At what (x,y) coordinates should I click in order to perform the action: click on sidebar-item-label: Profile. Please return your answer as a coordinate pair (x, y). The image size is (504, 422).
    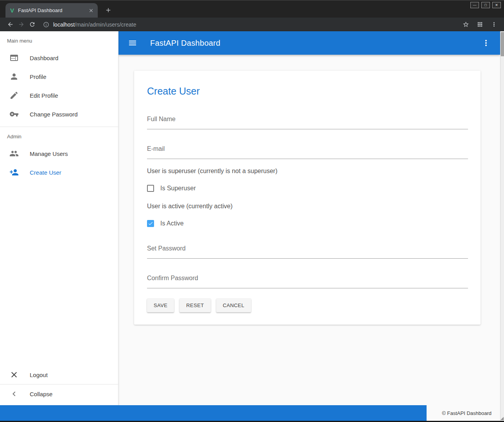
    Looking at the image, I should click on (38, 77).